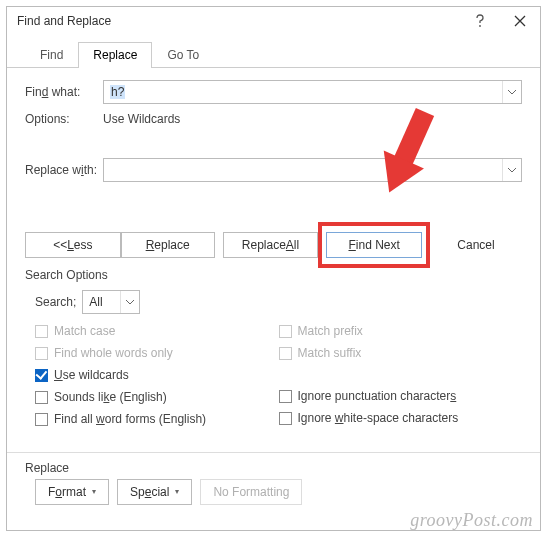 The width and height of the screenshot is (547, 537). What do you see at coordinates (115, 55) in the screenshot?
I see `tab-replace: Replace` at bounding box center [115, 55].